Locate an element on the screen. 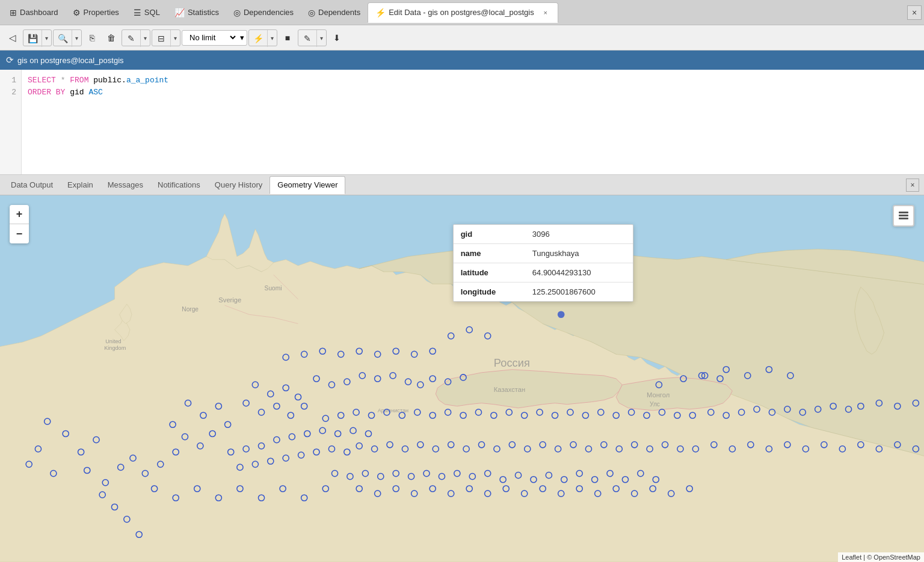 The image size is (924, 562). tab-query-history-label: Query History is located at coordinates (238, 185).